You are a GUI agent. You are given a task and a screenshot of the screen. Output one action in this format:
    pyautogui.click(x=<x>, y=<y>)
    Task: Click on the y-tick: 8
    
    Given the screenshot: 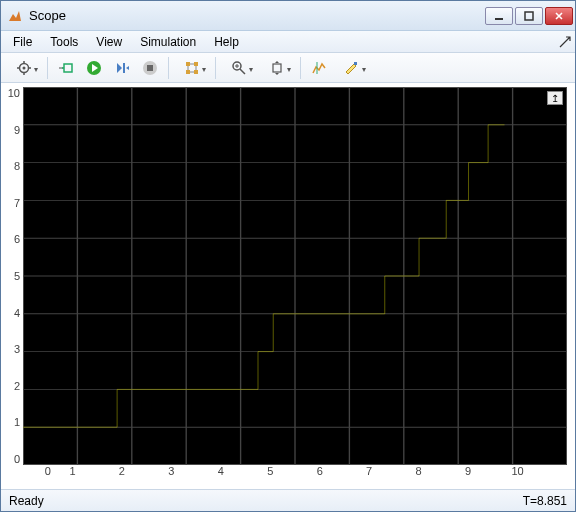 What is the action you would take?
    pyautogui.click(x=17, y=166)
    